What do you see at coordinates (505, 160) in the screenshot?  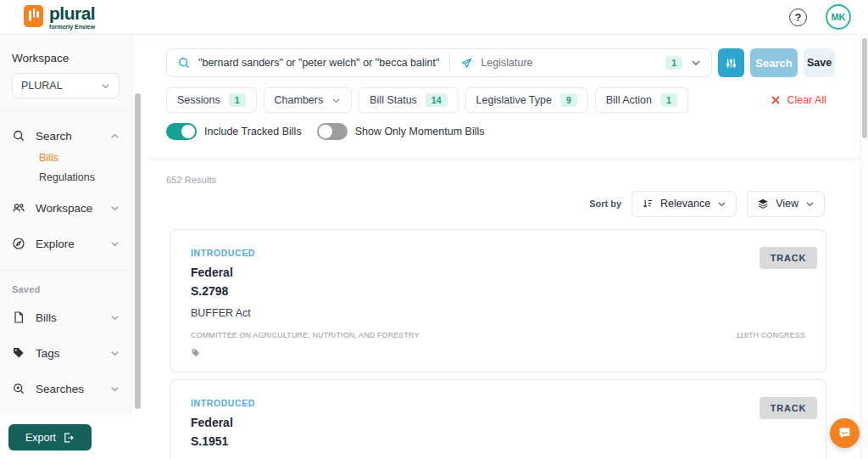 I see `results-divider` at bounding box center [505, 160].